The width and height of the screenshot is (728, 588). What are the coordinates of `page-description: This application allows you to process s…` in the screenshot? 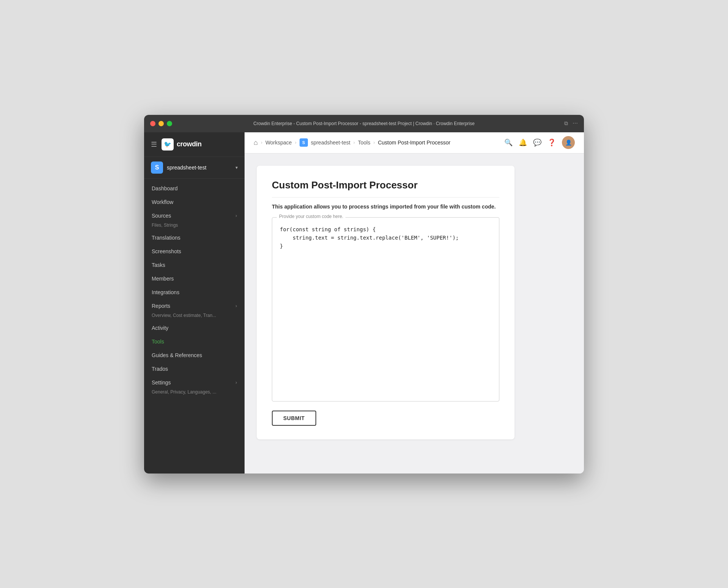 It's located at (386, 207).